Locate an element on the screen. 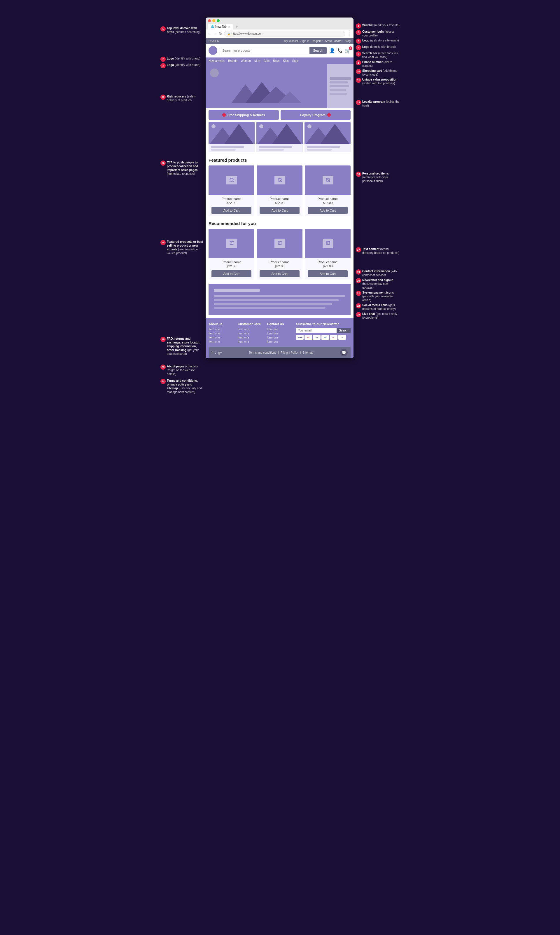  footer-contact: Contact Us Item one Item one Item one It… is located at coordinates (280, 333).